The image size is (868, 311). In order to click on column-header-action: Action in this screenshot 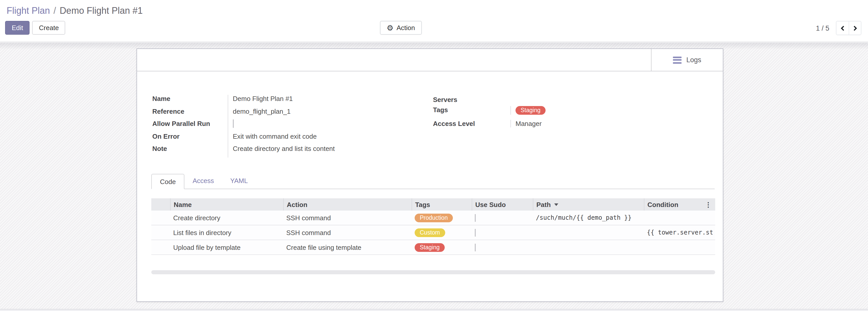, I will do `click(347, 204)`.